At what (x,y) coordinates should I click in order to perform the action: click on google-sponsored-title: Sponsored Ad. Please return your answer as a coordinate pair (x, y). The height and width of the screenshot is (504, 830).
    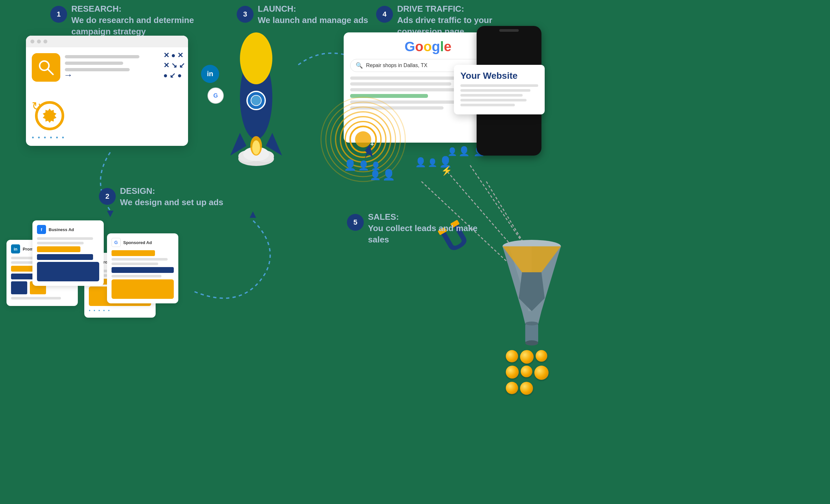
    Looking at the image, I should click on (137, 242).